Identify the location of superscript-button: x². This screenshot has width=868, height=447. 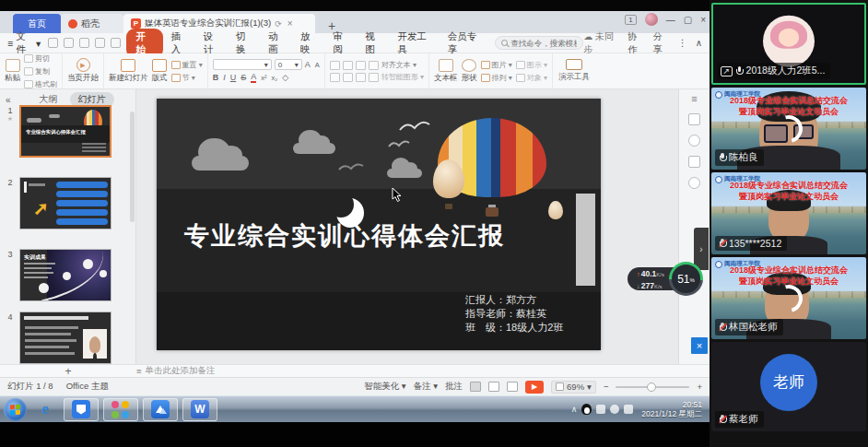
(264, 77).